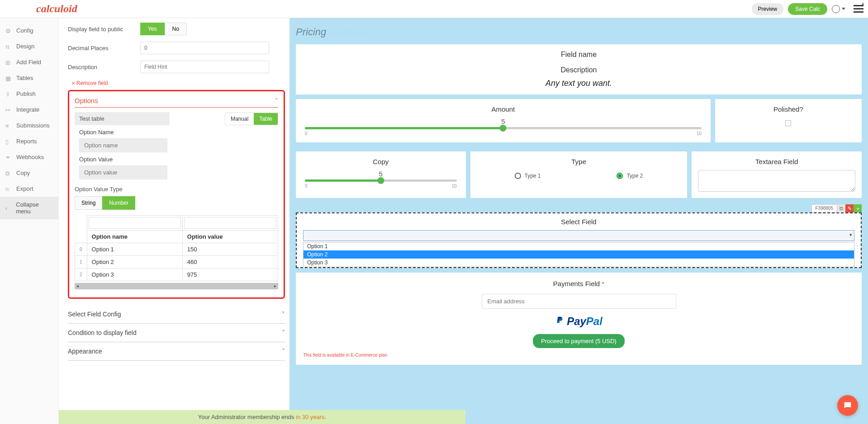  What do you see at coordinates (9, 126) in the screenshot?
I see `list-icon: ≡` at bounding box center [9, 126].